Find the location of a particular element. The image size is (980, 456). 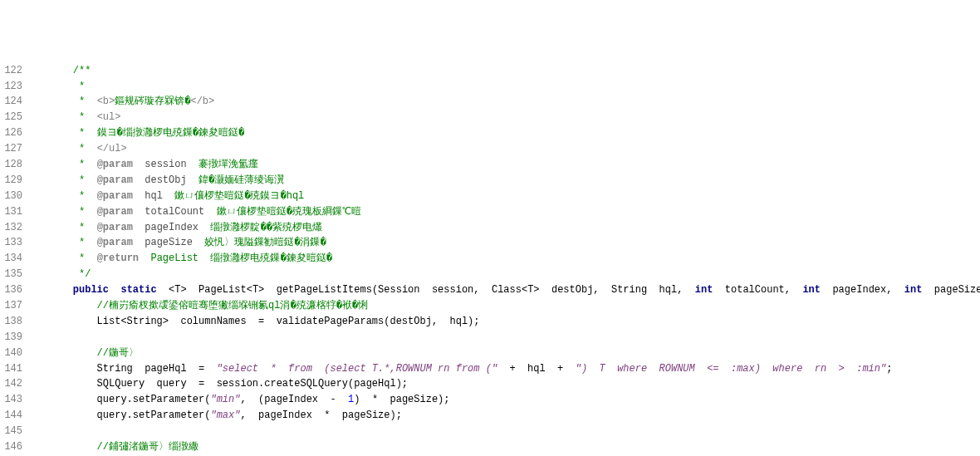

code-line: * </ul> is located at coordinates (515, 150).